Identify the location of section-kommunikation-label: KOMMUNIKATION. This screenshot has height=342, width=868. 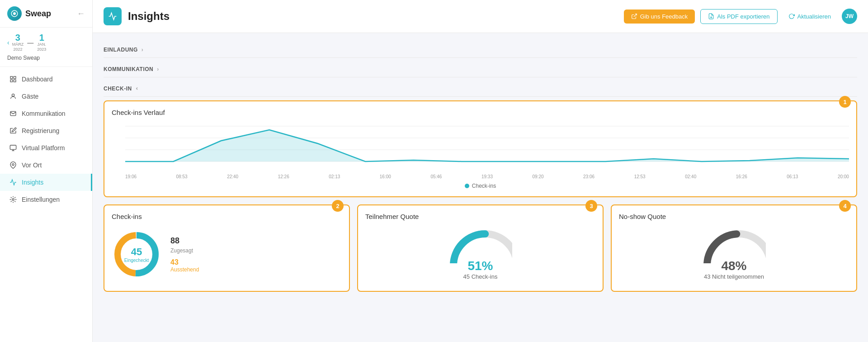
(128, 69).